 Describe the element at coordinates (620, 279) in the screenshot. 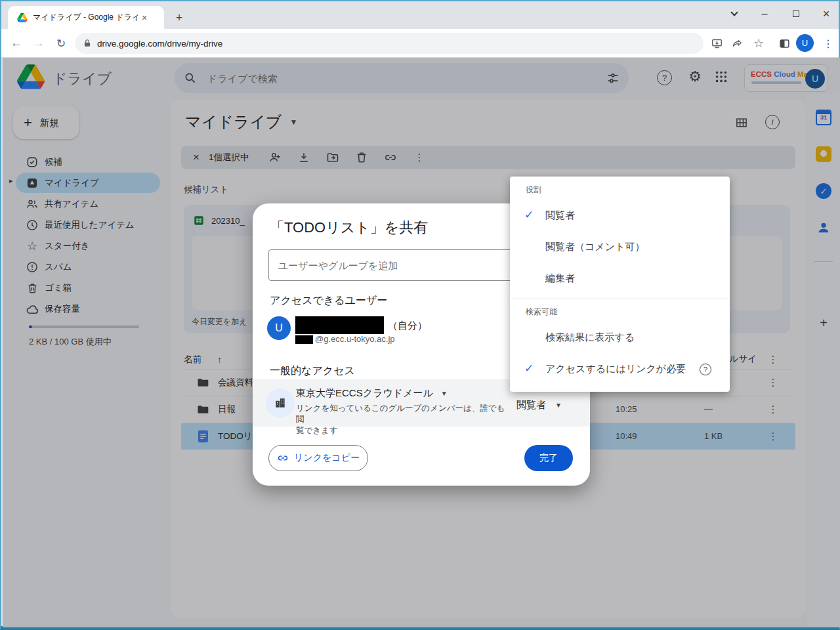

I see `menu-item-editor: 編集者` at that location.